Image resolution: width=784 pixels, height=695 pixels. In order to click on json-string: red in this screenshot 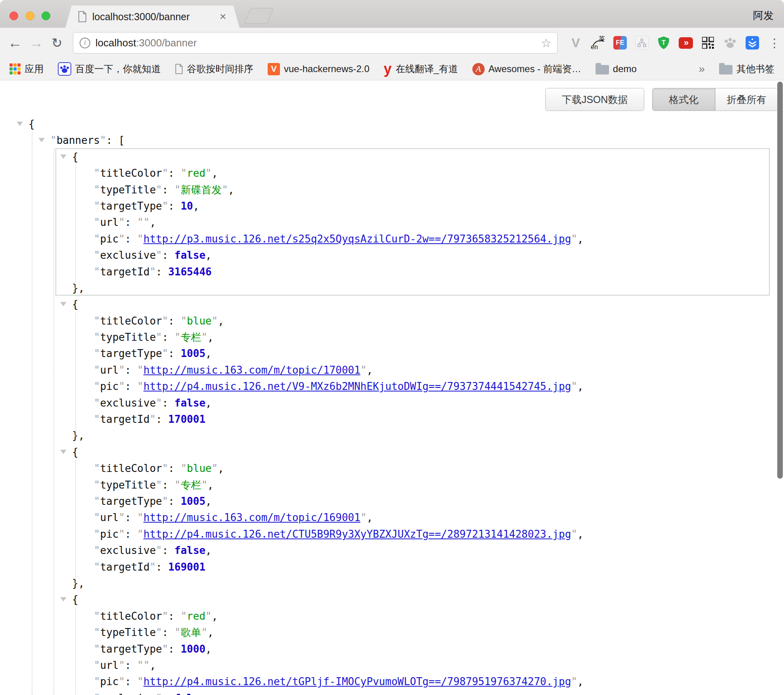, I will do `click(196, 616)`.